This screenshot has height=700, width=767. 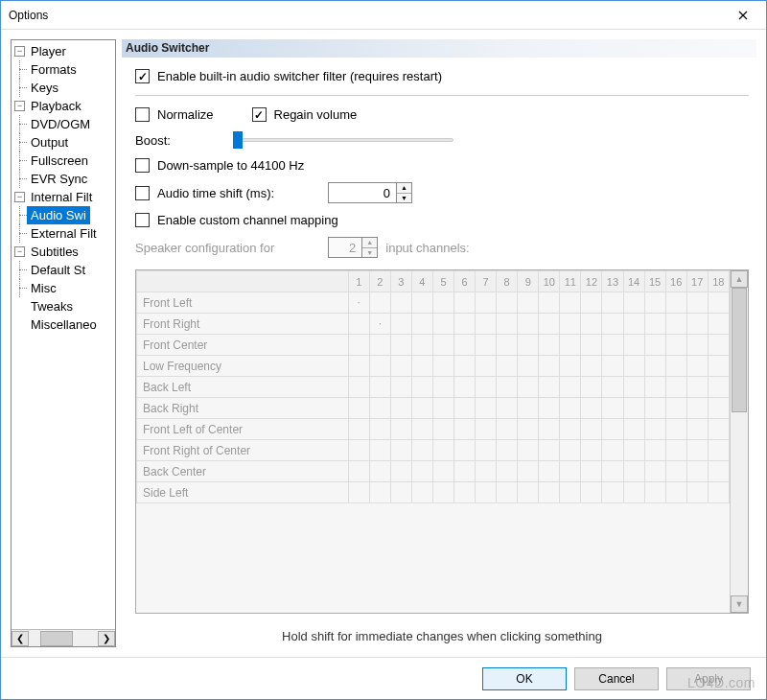 What do you see at coordinates (55, 251) in the screenshot?
I see `tree-item-label: Subtitles` at bounding box center [55, 251].